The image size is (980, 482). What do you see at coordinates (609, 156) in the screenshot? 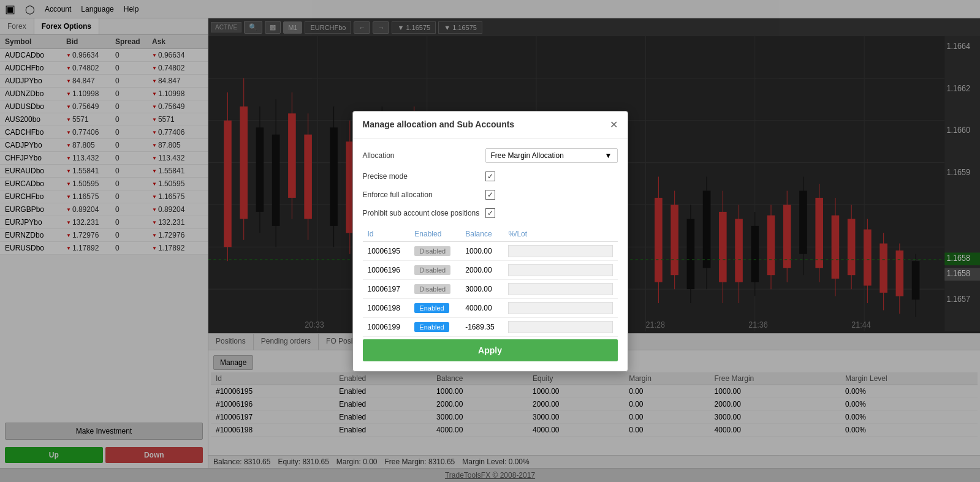
I see `dropdown-chevron-icon: ▼` at bounding box center [609, 156].